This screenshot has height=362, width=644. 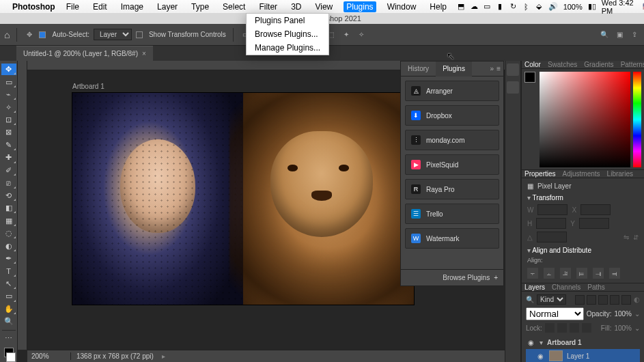 I want to click on transform-header: Transform, so click(x=583, y=198).